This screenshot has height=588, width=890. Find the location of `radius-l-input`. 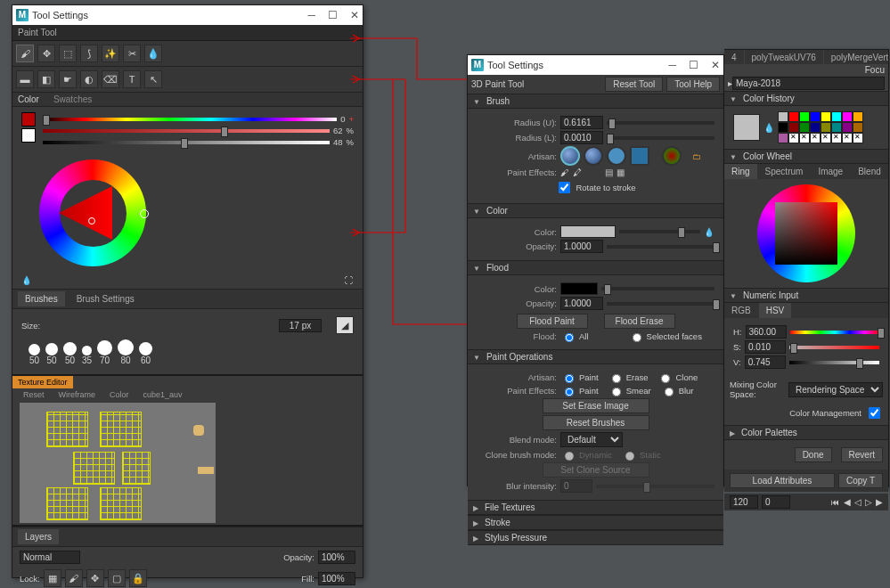

radius-l-input is located at coordinates (582, 137).